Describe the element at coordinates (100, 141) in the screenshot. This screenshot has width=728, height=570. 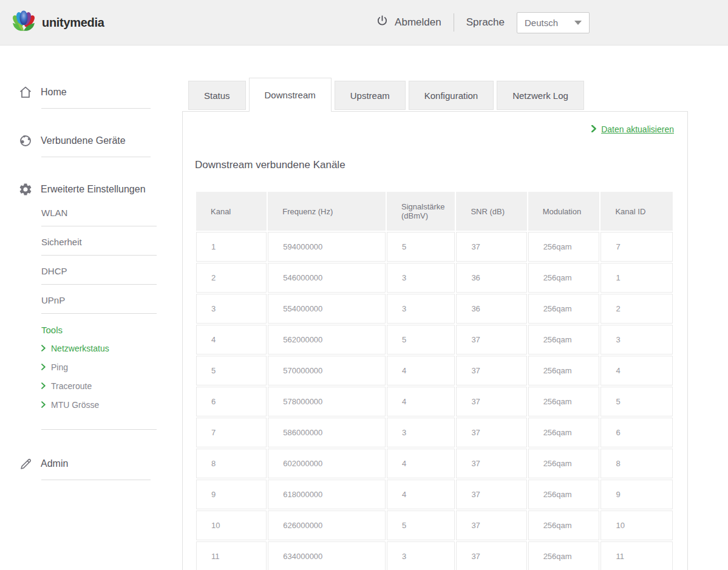
I see `sidebar-item-connected-devices: Verbundene Geräte` at that location.